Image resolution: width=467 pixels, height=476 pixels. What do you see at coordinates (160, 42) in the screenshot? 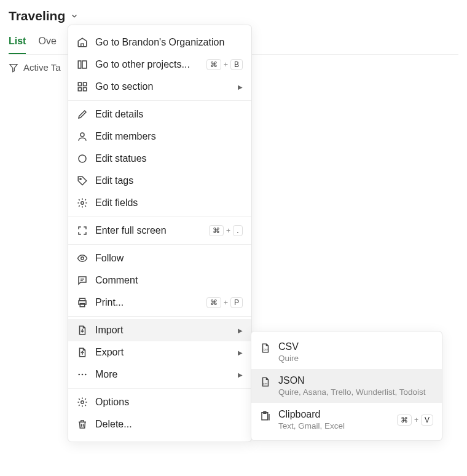
I see `menu-go-org: Go to Brandon's Organization` at bounding box center [160, 42].